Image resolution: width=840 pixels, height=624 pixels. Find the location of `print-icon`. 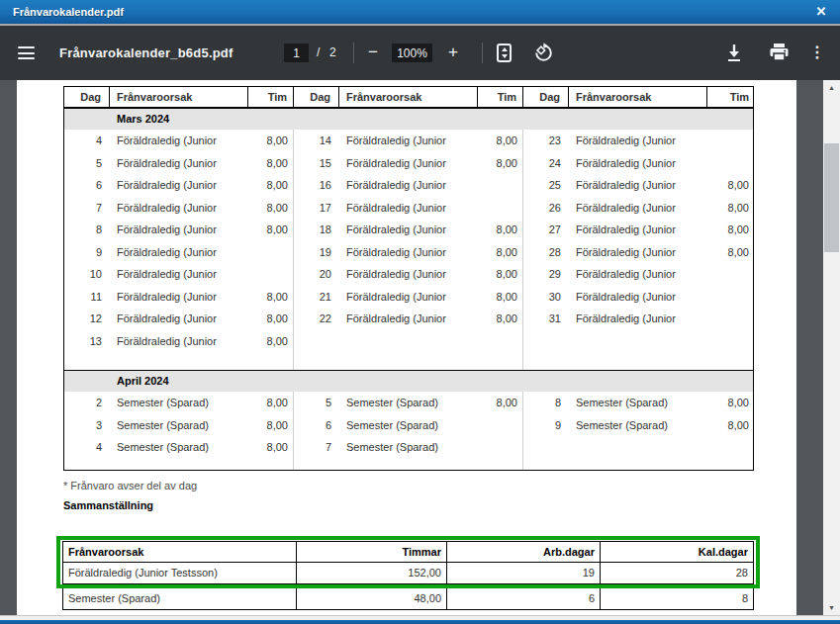

print-icon is located at coordinates (780, 52).